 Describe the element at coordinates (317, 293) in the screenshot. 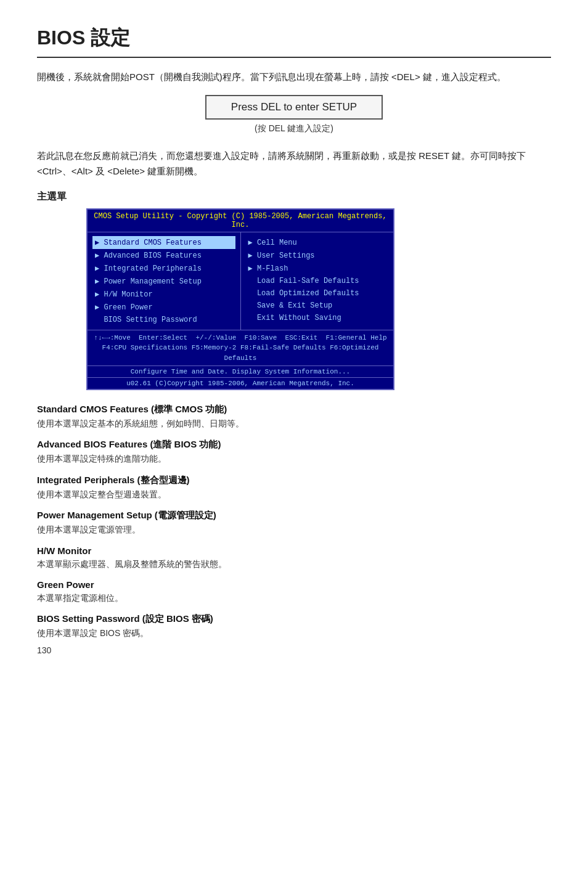

I see `bios-item-optimized: Load Optimized Defaults` at that location.